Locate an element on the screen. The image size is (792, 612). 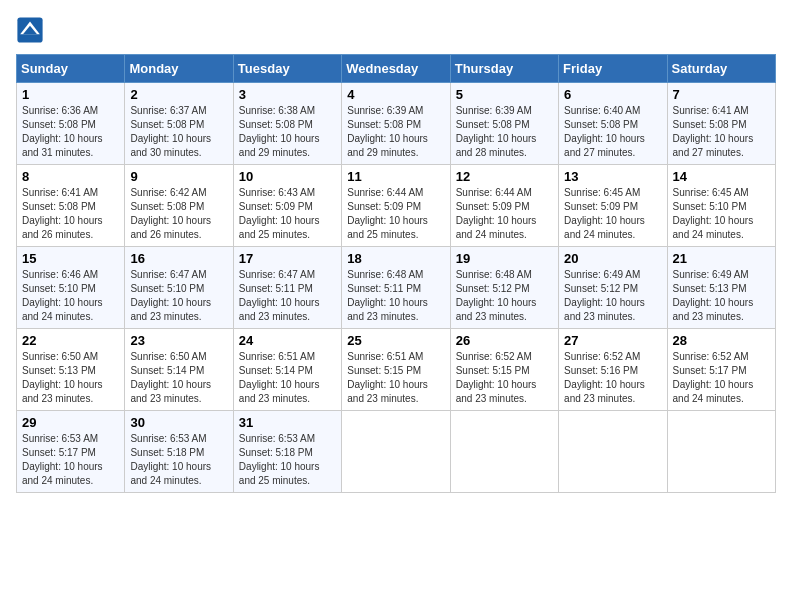
day-number: 14 is located at coordinates (722, 176).